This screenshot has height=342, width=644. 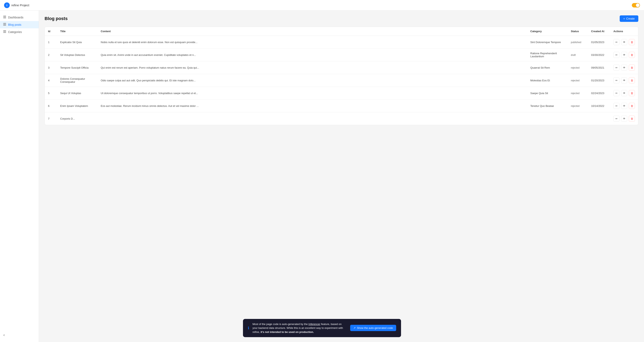 I want to click on page-header: Blog posts + Create, so click(x=342, y=19).